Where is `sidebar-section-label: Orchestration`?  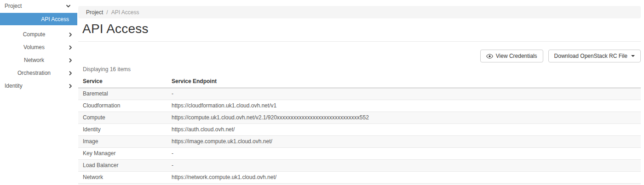 sidebar-section-label: Orchestration is located at coordinates (34, 73).